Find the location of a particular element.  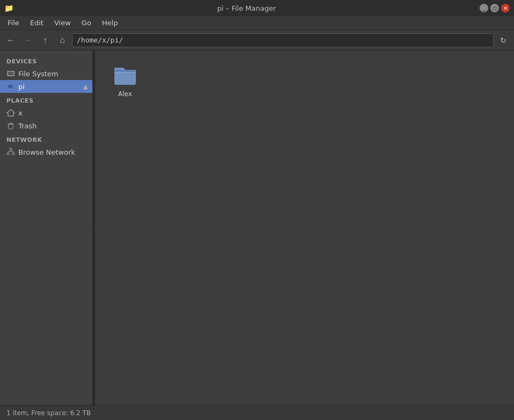

network-section-label: NETWORK is located at coordinates (46, 139).